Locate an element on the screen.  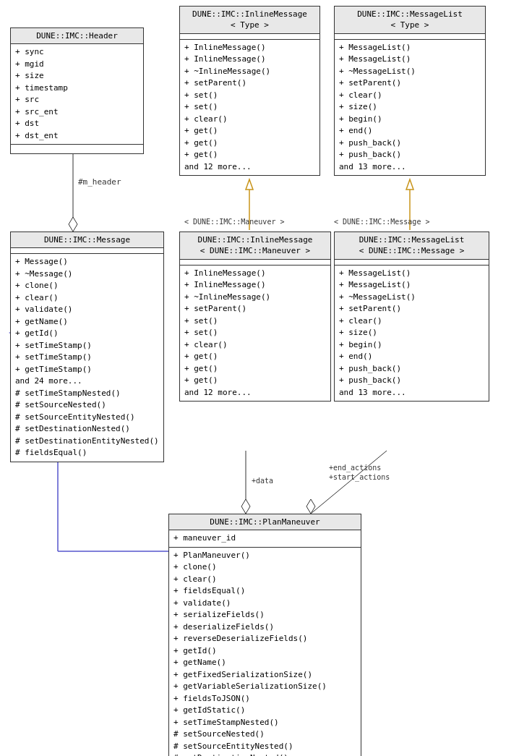
inline-message-maneuver-methods: + InlineMessage() + InlineMessage() + ~I… is located at coordinates (255, 334).